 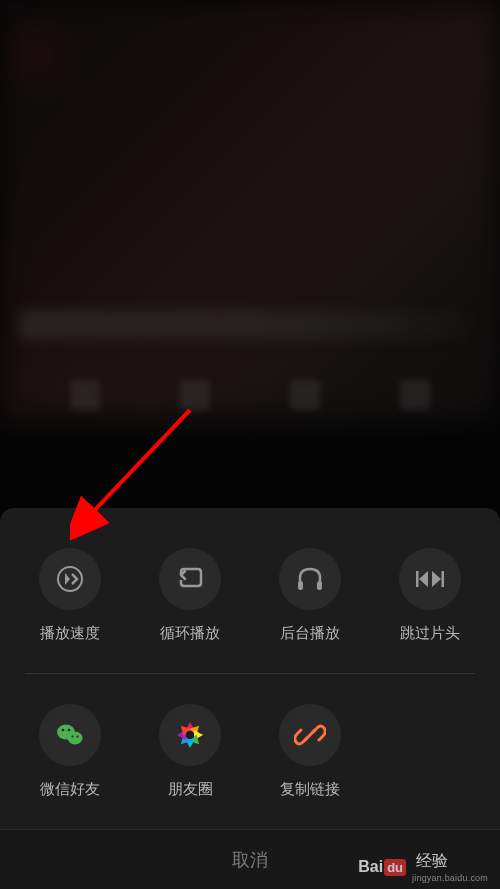 I want to click on watermark: Bai du 经验 jingyan.baidu.com, so click(x=423, y=867).